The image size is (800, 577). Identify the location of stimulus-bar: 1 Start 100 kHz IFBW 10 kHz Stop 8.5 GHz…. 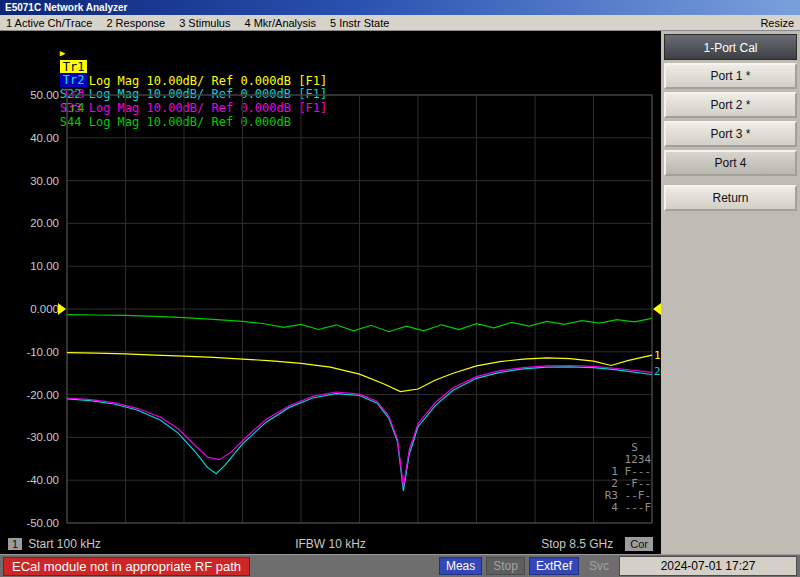
(330, 544).